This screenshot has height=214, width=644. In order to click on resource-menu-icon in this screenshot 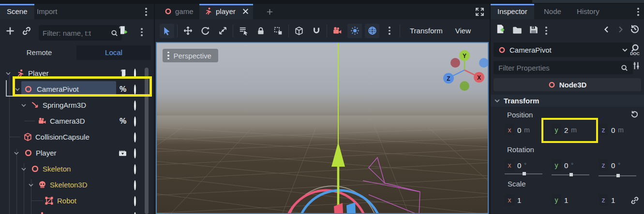, I will do `click(546, 31)`.